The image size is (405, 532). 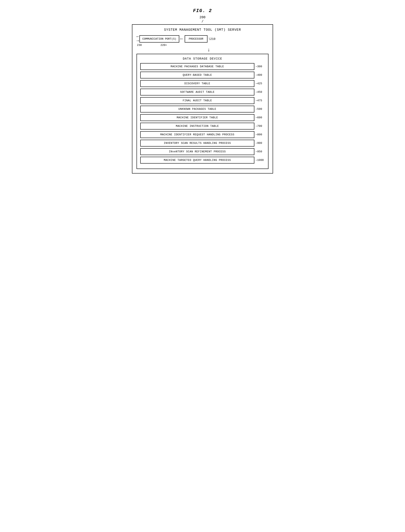 I want to click on table-row: MACHINE TARGETED QUERY HANDLING PROCESS—…, so click(x=202, y=160).